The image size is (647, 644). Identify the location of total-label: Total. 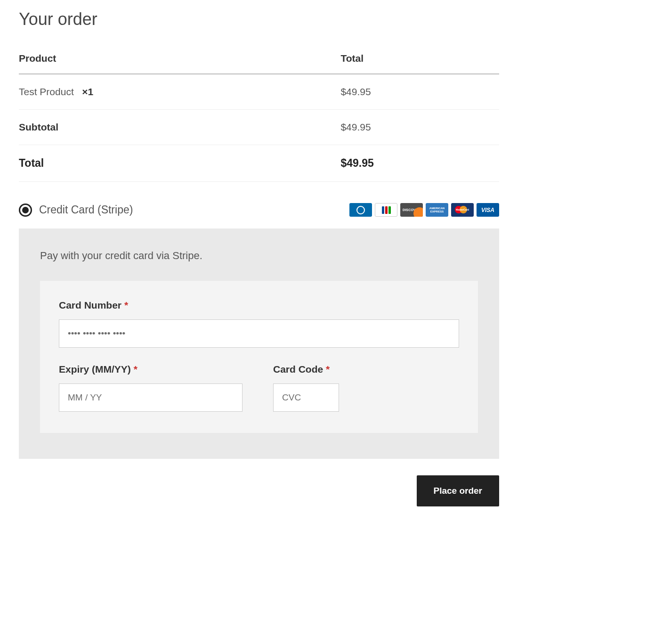
(180, 163).